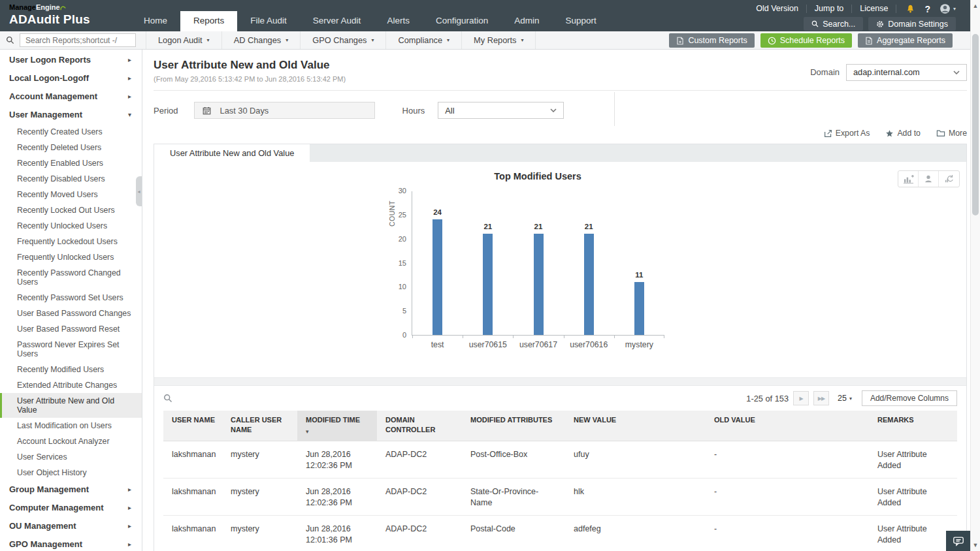 The height and width of the screenshot is (551, 980). Describe the element at coordinates (71, 370) in the screenshot. I see `sidebar-item-recently-modified-users: Recently Modified Users` at that location.